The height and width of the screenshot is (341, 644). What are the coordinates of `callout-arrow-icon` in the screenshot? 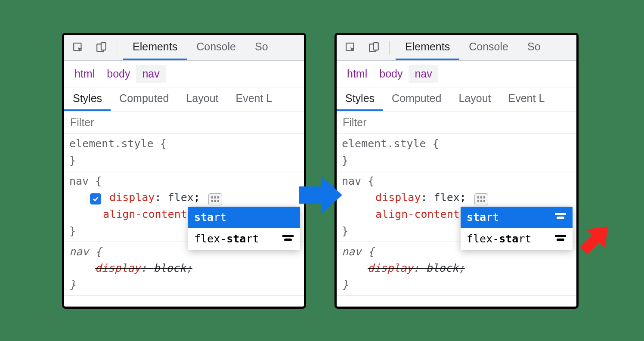 It's located at (596, 239).